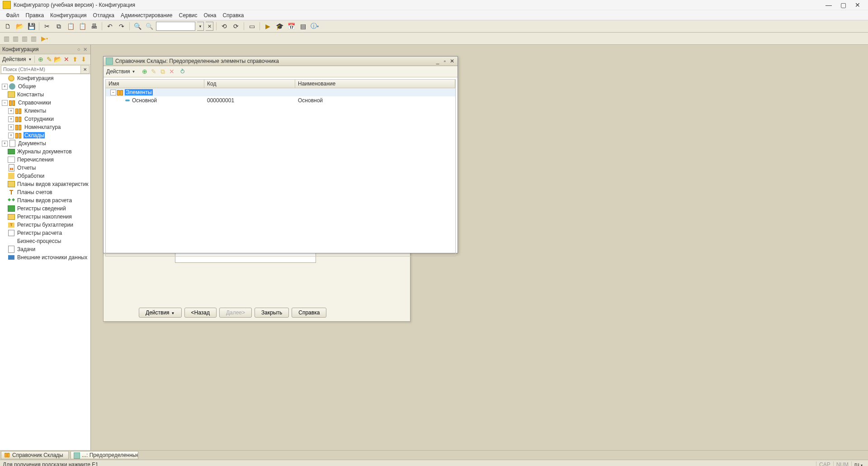 This screenshot has height=466, width=868. What do you see at coordinates (45, 241) in the screenshot?
I see `tree-node: Бизнес-процессы` at bounding box center [45, 241].